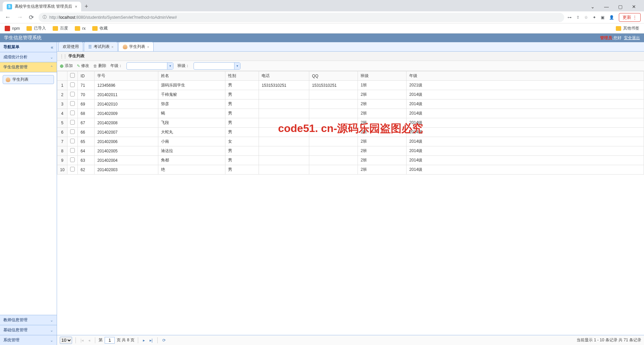 This screenshot has height=345, width=644. I want to click on page-suffix: 页 共 8 页, so click(125, 340).